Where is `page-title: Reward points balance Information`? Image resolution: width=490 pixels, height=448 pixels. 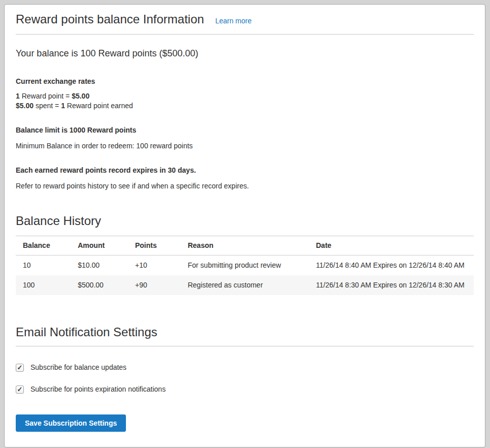
page-title: Reward points balance Information is located at coordinates (110, 19).